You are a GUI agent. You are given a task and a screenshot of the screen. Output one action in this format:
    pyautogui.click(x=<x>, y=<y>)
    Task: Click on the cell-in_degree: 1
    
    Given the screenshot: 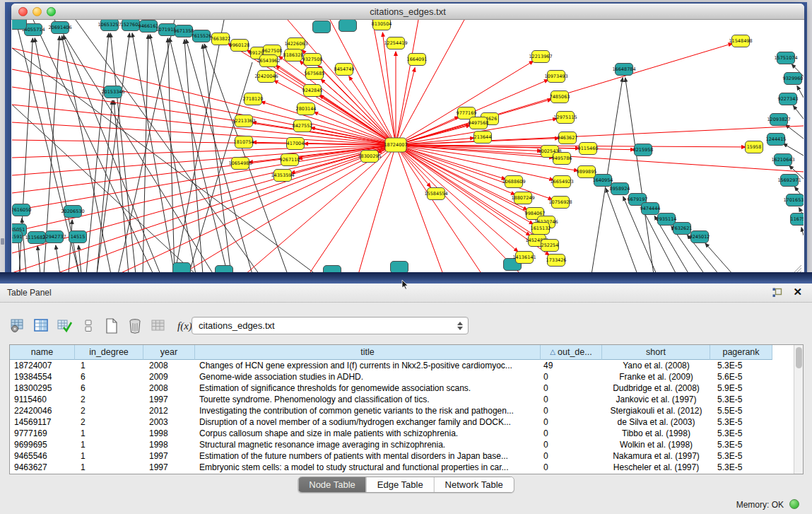 What is the action you would take?
    pyautogui.click(x=109, y=456)
    